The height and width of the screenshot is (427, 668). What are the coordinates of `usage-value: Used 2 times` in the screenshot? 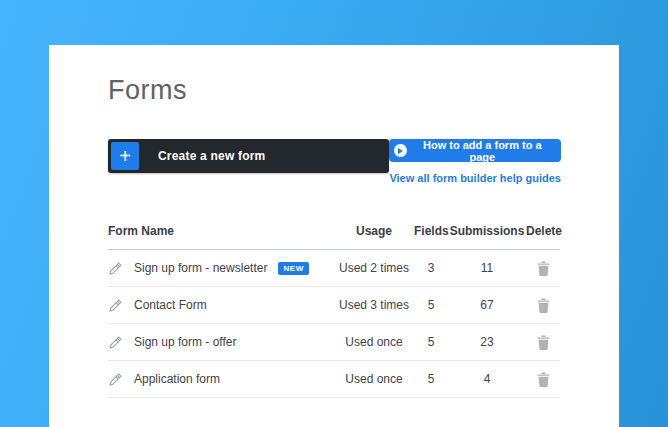 It's located at (374, 268).